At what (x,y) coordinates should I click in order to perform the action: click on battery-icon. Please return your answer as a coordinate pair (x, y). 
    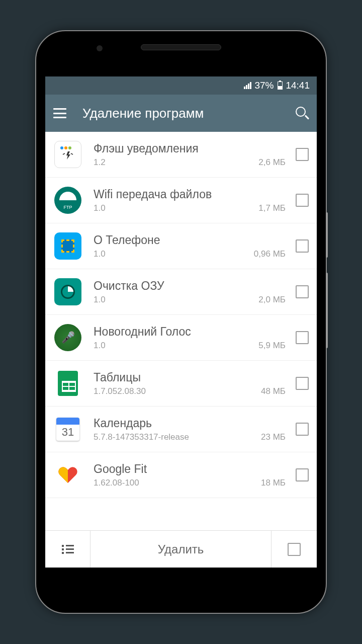
    Looking at the image, I should click on (280, 86).